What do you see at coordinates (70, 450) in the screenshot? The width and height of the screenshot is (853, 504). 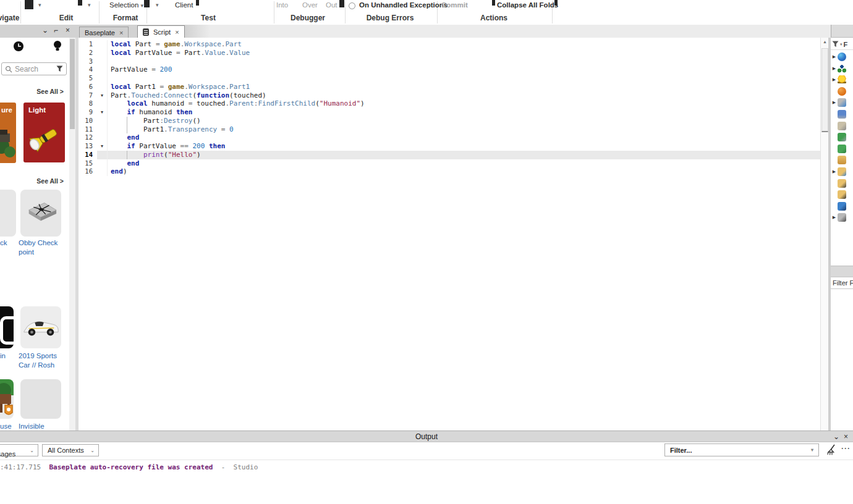 I see `context-dropdown: All Contexts ⌄` at bounding box center [70, 450].